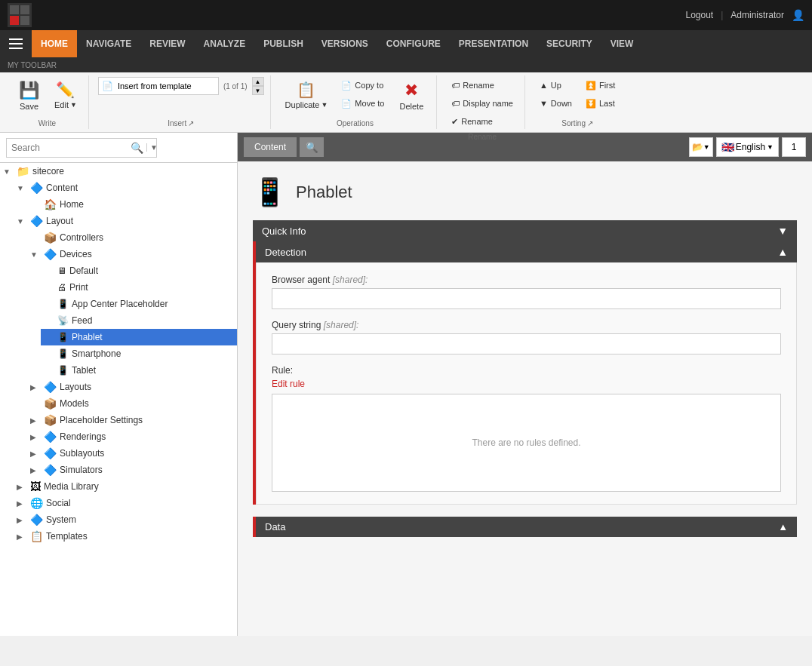 This screenshot has width=812, height=666. Describe the element at coordinates (139, 370) in the screenshot. I see `tree-item-tablet: ▶ 📱 Tablet` at that location.